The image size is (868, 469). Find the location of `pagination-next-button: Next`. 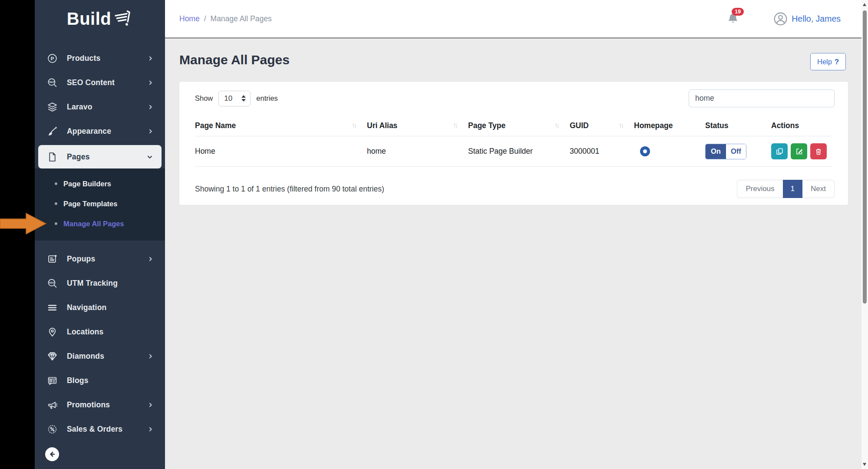

pagination-next-button: Next is located at coordinates (818, 189).